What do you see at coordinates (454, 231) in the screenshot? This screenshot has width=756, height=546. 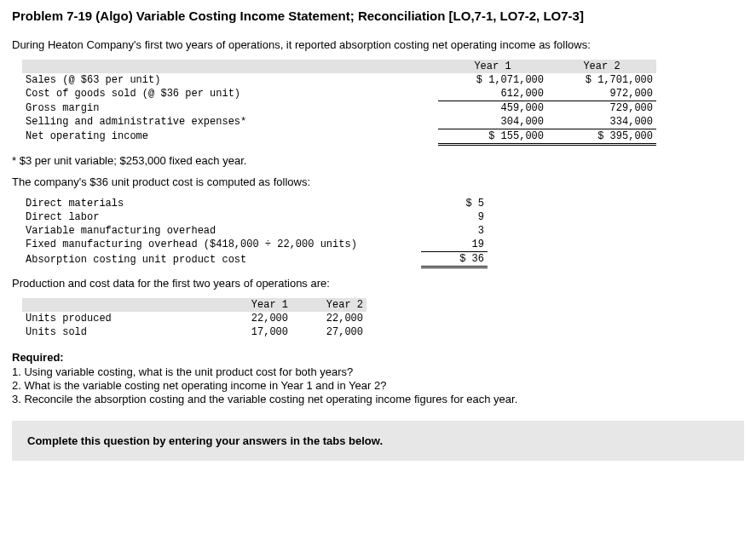 I see `row-value: 3` at bounding box center [454, 231].